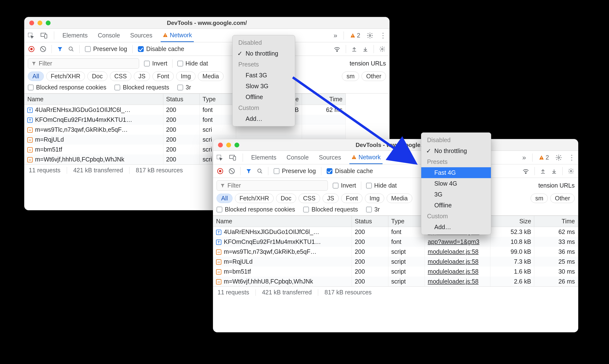 This screenshot has height=364, width=609. What do you see at coordinates (98, 170) in the screenshot?
I see `status-transferred: 421 kB transferred` at bounding box center [98, 170].